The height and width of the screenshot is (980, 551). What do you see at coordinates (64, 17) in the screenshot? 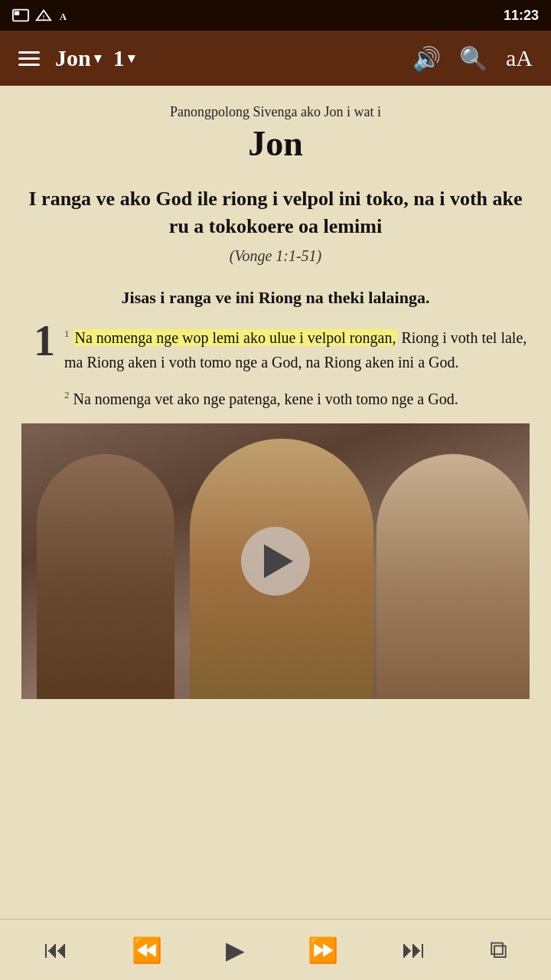
I see `svg-text: A` at bounding box center [64, 17].